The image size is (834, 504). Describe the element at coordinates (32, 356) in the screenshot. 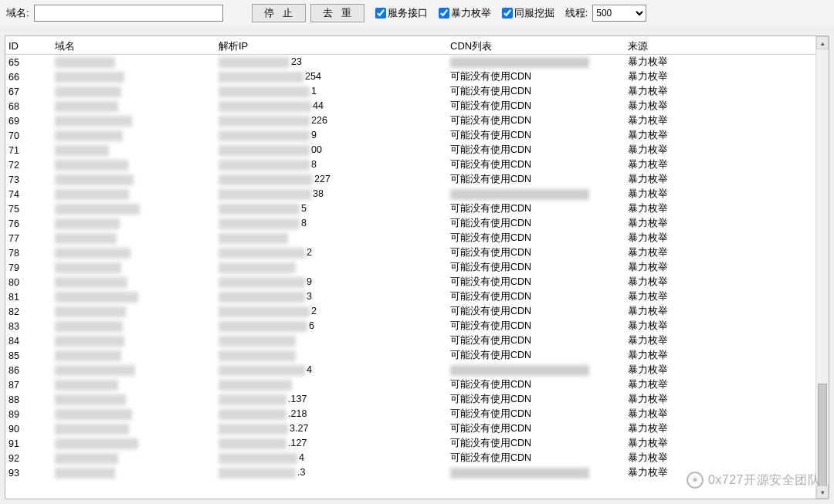

I see `cell-id: 85` at that location.